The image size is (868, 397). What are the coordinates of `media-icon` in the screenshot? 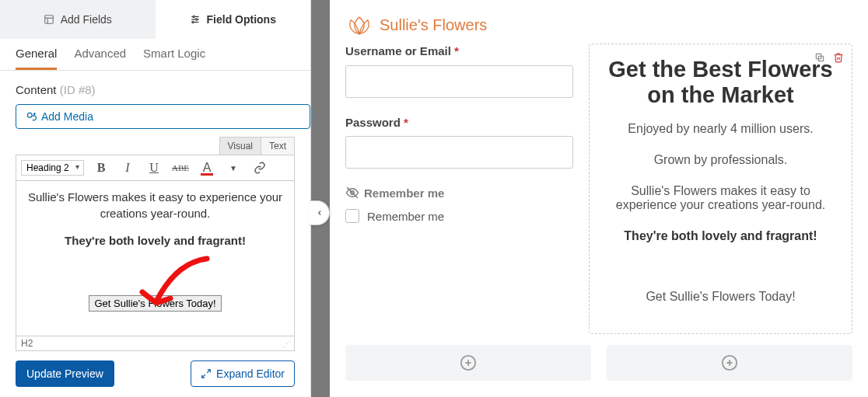 It's located at (31, 117).